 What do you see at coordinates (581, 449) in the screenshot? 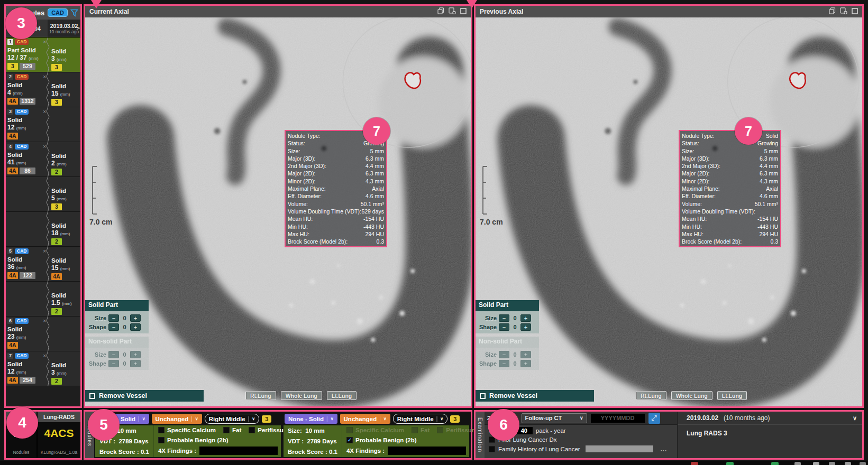
I see `family-history-checkbox: Family History of Lung Cancer ...` at bounding box center [581, 449].